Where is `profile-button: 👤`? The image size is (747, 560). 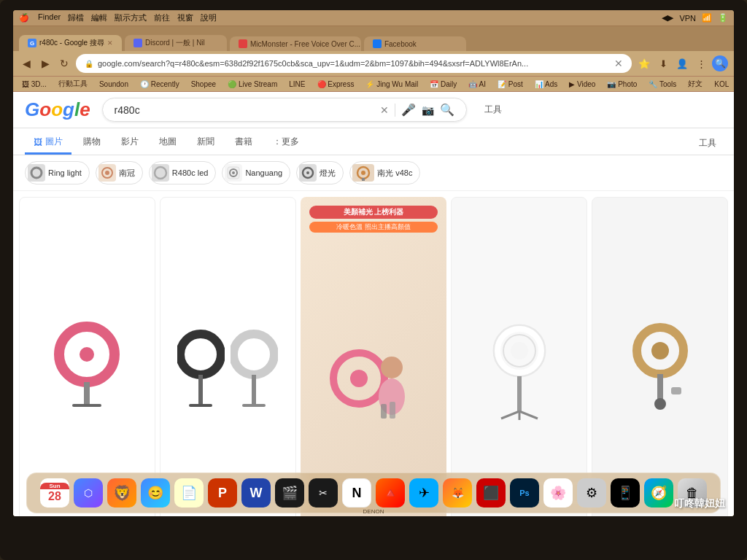
profile-button: 👤 is located at coordinates (682, 63).